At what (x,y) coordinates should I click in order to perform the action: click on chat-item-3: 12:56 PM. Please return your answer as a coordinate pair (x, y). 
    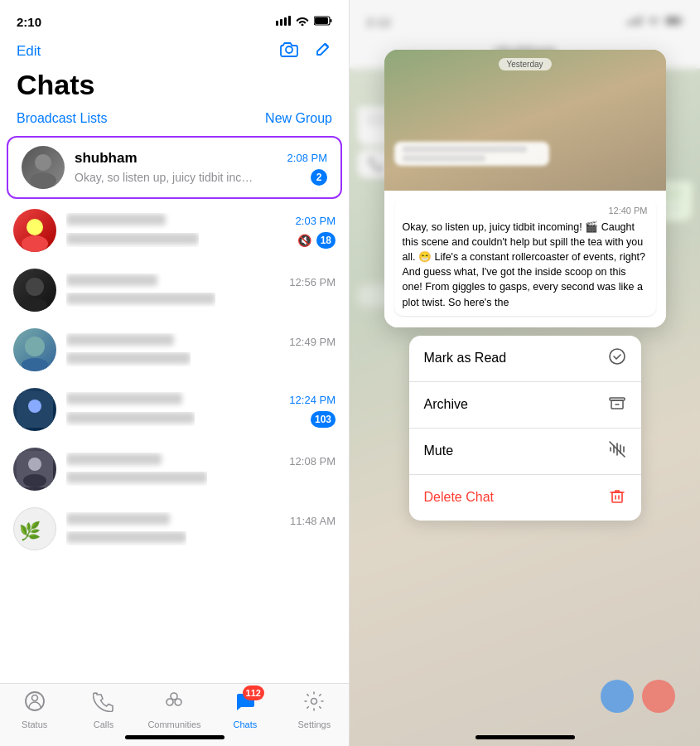
    Looking at the image, I should click on (174, 290).